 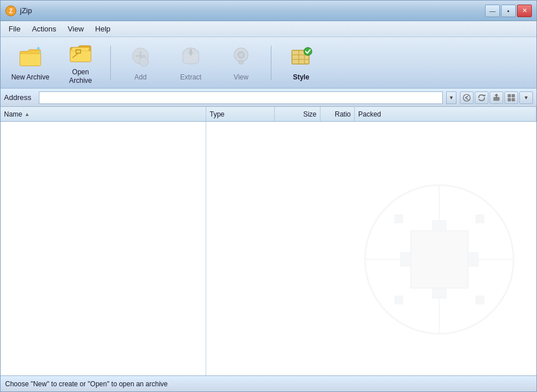 I want to click on add-button: Add, so click(x=141, y=63).